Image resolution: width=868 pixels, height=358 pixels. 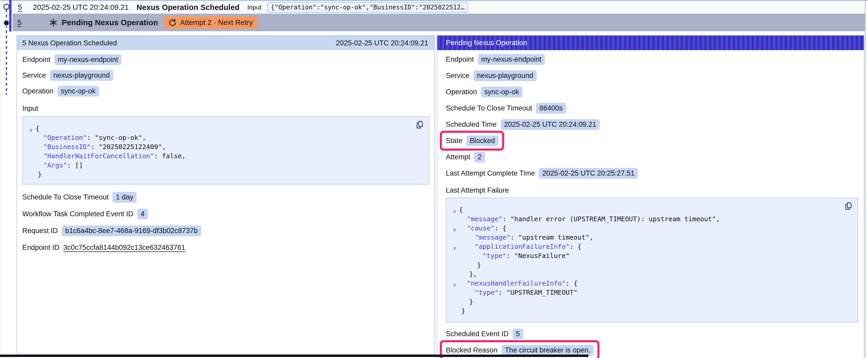 What do you see at coordinates (109, 231) in the screenshot?
I see `field-row-request-id: Request IDb1c6a4bc-8ee7-468a-9169-df3b02…` at bounding box center [109, 231].